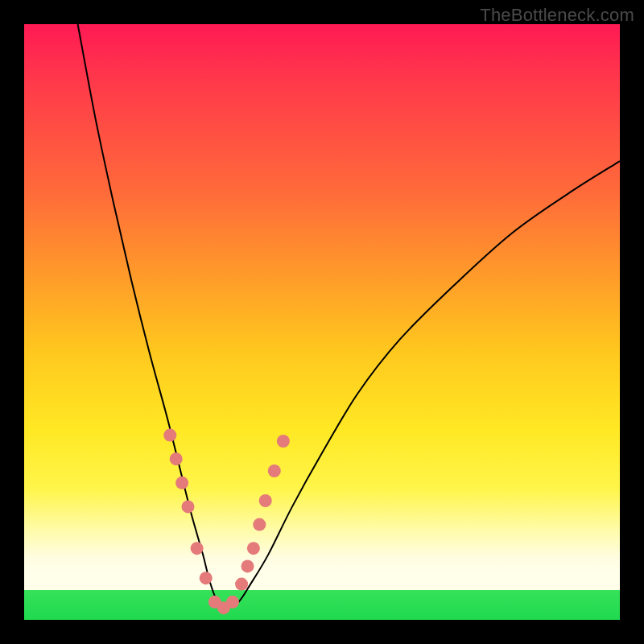  What do you see at coordinates (557, 15) in the screenshot?
I see `watermark-text: TheBottleneck.com` at bounding box center [557, 15].